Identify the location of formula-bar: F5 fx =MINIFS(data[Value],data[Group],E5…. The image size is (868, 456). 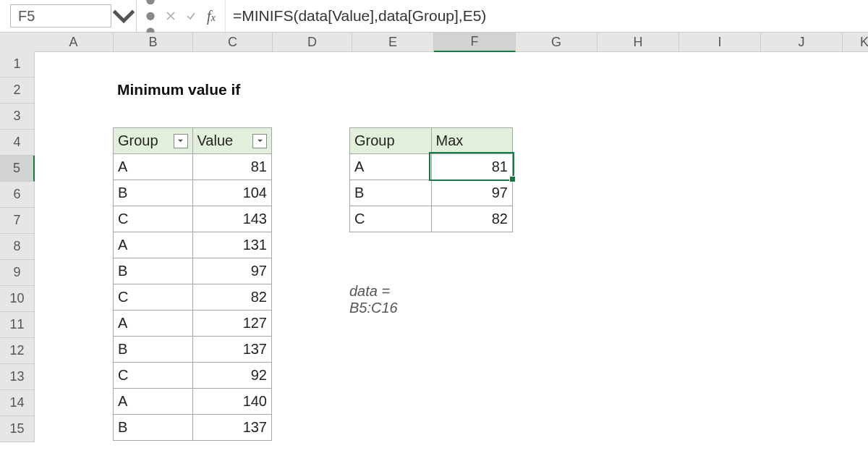
(434, 16).